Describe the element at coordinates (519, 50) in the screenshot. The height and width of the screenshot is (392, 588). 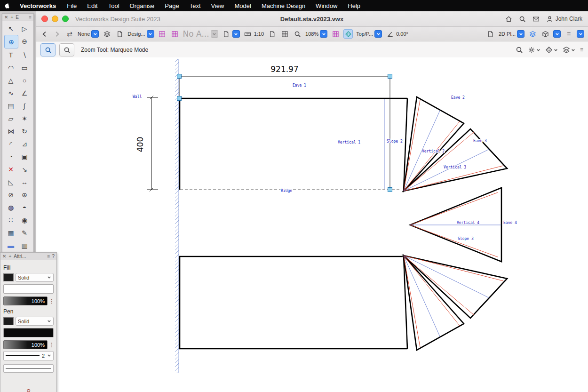
I see `smart-zoom-control` at that location.